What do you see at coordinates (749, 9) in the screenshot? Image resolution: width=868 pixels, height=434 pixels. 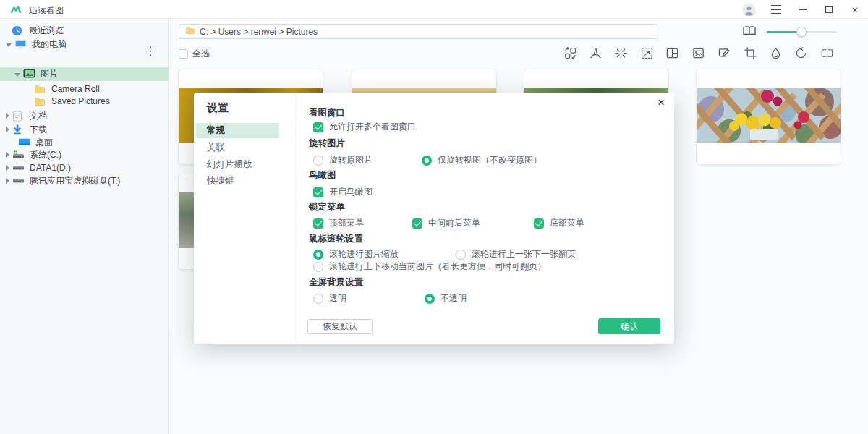 I see `user-avatar-icon` at bounding box center [749, 9].